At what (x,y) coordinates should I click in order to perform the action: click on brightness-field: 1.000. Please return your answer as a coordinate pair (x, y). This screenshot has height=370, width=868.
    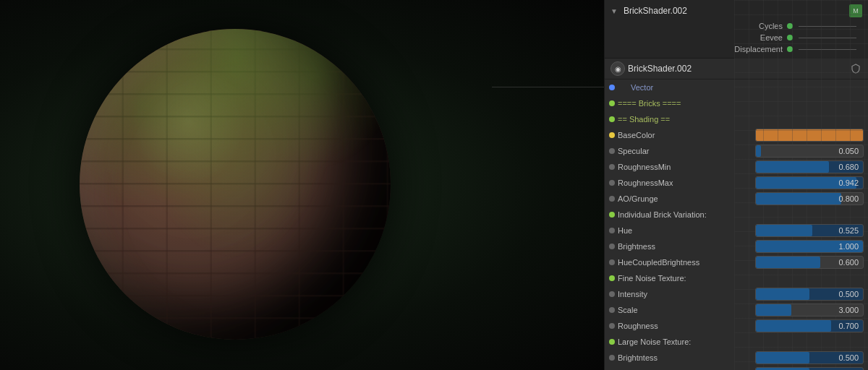
    Looking at the image, I should click on (809, 246).